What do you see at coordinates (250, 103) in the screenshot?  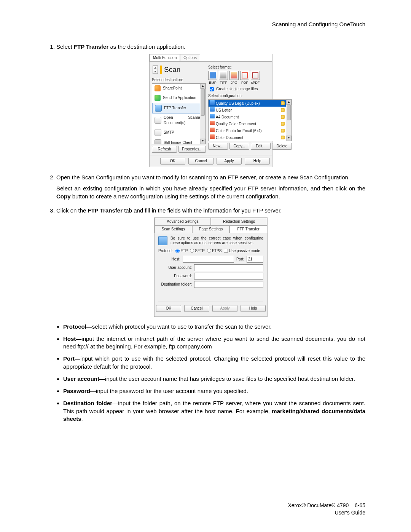 I see `cfg-quality-us-legal: Quality US Legal (Duplex)` at bounding box center [250, 103].